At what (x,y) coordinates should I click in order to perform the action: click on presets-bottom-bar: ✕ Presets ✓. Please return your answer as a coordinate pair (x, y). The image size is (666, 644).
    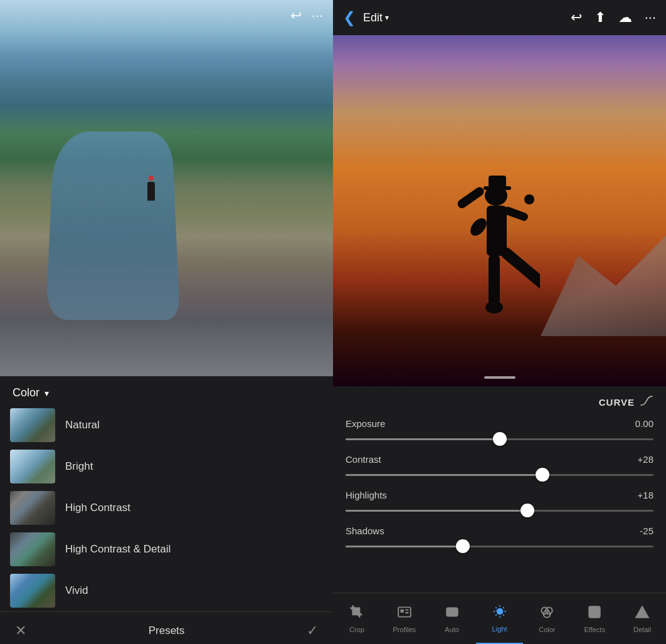
    Looking at the image, I should click on (167, 628).